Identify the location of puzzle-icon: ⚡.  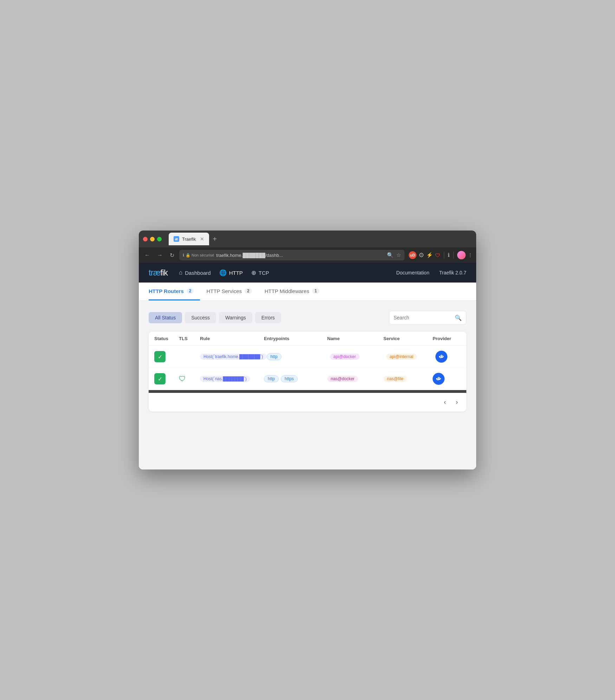
(429, 255).